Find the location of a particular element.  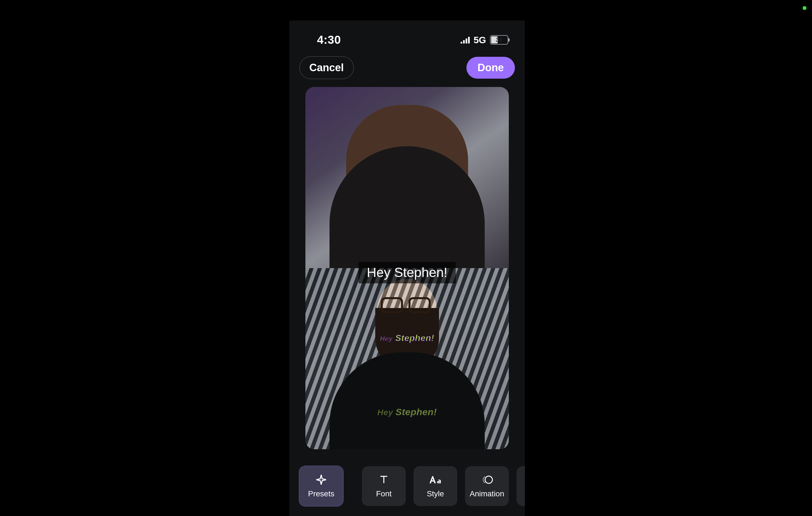

caption-preset-muted: Hey Stephen! is located at coordinates (407, 412).